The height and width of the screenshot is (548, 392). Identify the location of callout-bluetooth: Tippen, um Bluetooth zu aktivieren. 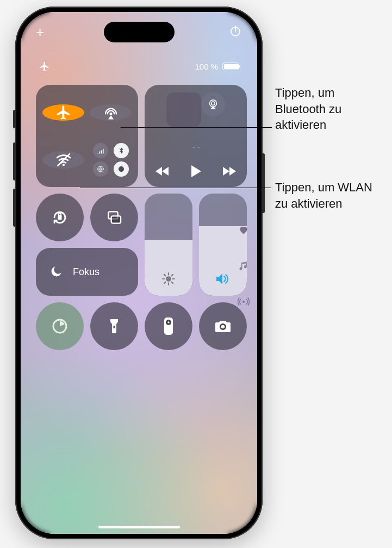
(329, 109).